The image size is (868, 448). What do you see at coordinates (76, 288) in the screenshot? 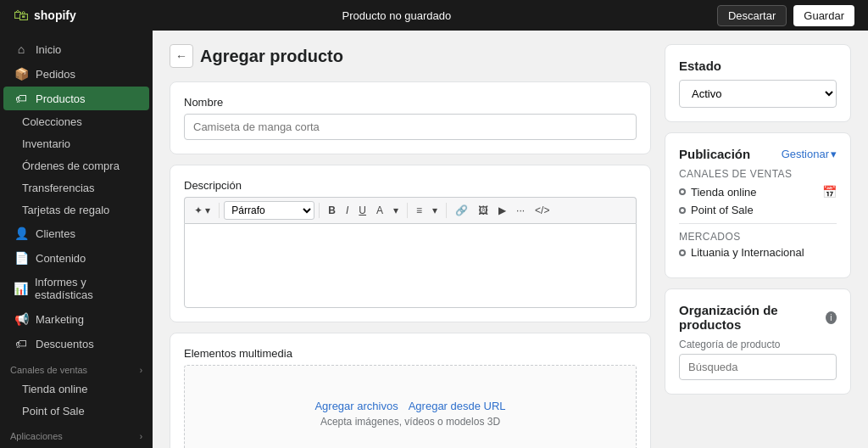
I see `sidebar-item-informes: 📊 Informes y estadísticas` at bounding box center [76, 288].